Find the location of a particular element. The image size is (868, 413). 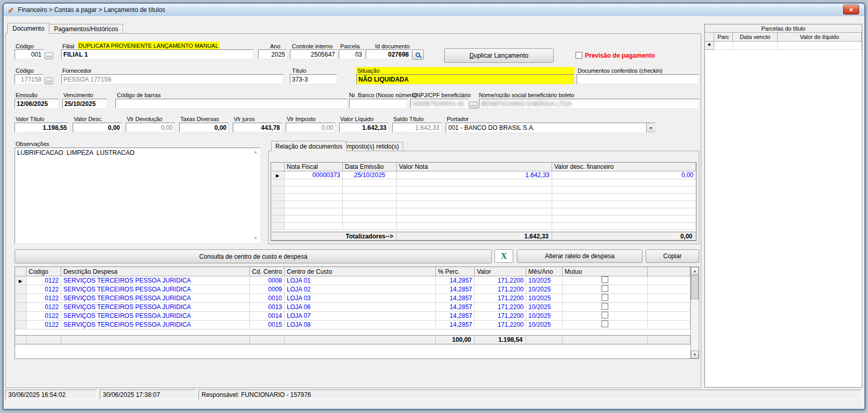

col-centro-custo: Centro de Custo is located at coordinates (360, 272).